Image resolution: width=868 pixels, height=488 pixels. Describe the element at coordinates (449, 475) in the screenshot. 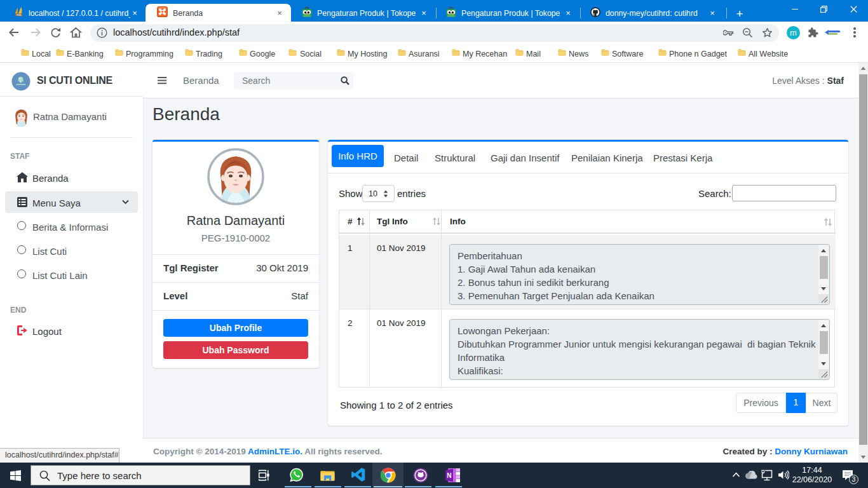

I see `svg-text: N` at that location.